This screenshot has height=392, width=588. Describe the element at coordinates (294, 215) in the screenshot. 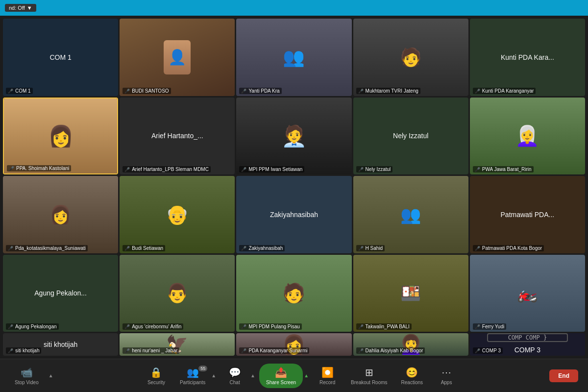

I see `video-cell-zakiyah: Zakiyahnasibah Zakiyahnasibah` at that location.